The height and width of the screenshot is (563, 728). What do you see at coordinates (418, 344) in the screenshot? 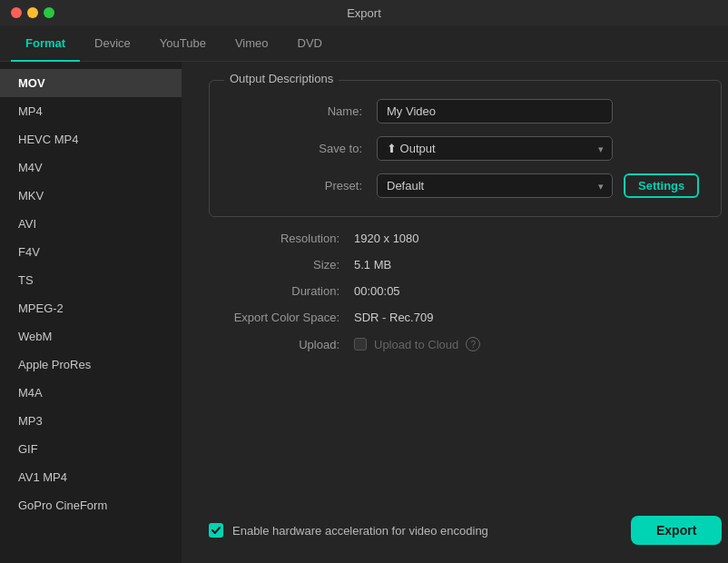
I see `upload-controls: Upload to Cloud ?` at bounding box center [418, 344].